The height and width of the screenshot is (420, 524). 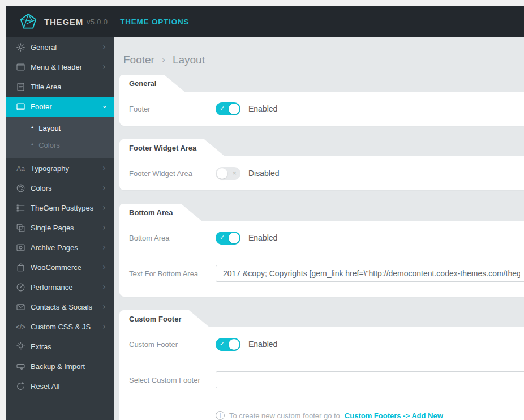 I want to click on custom-footers-add-new-link: Custom Footers -> Add New, so click(x=394, y=415).